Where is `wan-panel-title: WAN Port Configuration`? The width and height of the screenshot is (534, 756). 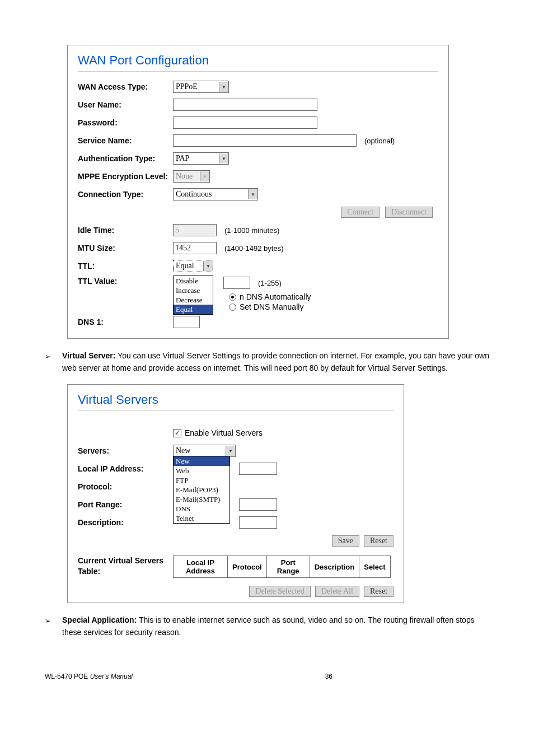
wan-panel-title: WAN Port Configuration is located at coordinates (258, 63).